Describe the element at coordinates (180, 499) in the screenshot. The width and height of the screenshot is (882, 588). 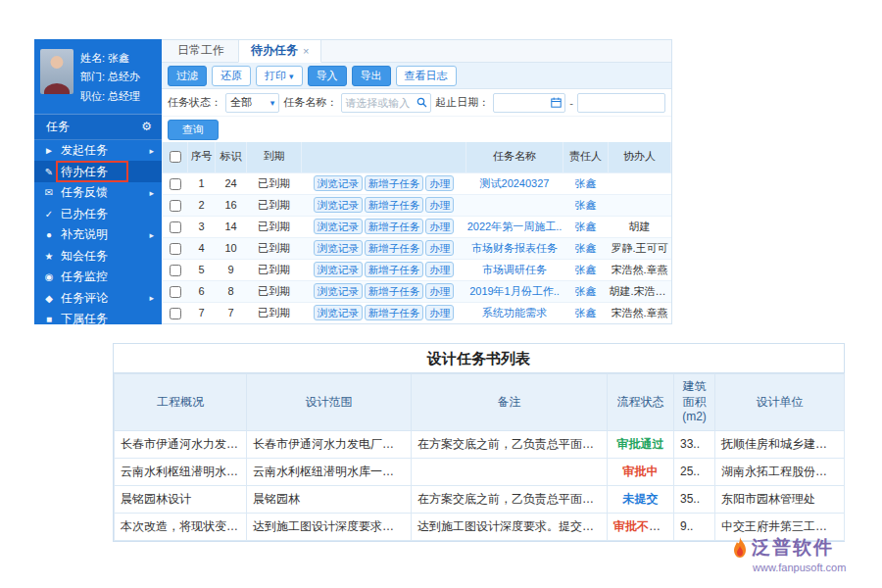
I see `overview-cell: 晨铭园林设计` at that location.